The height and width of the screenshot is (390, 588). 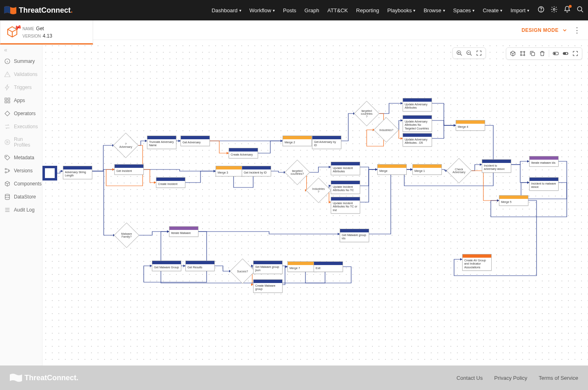 What do you see at coordinates (417, 140) in the screenshot?
I see `app-node-uaad5: Update Adversary Attributes - D5` at bounding box center [417, 140].